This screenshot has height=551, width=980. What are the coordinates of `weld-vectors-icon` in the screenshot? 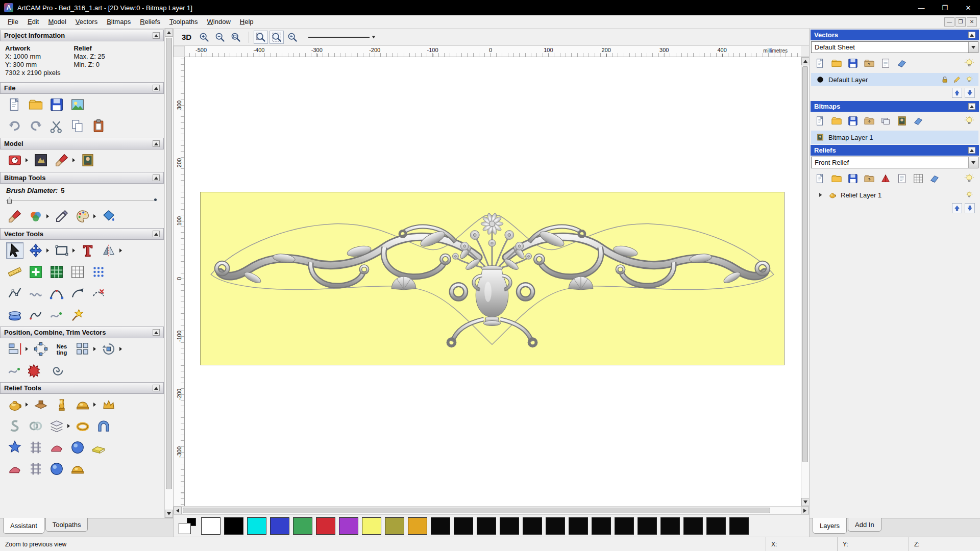 It's located at (36, 370).